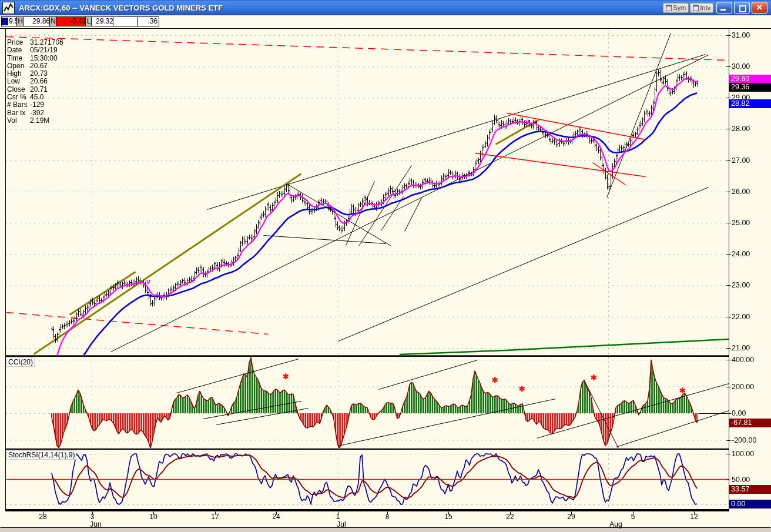 This screenshot has width=771, height=532. I want to click on info-row: Date05/21/19, so click(35, 51).